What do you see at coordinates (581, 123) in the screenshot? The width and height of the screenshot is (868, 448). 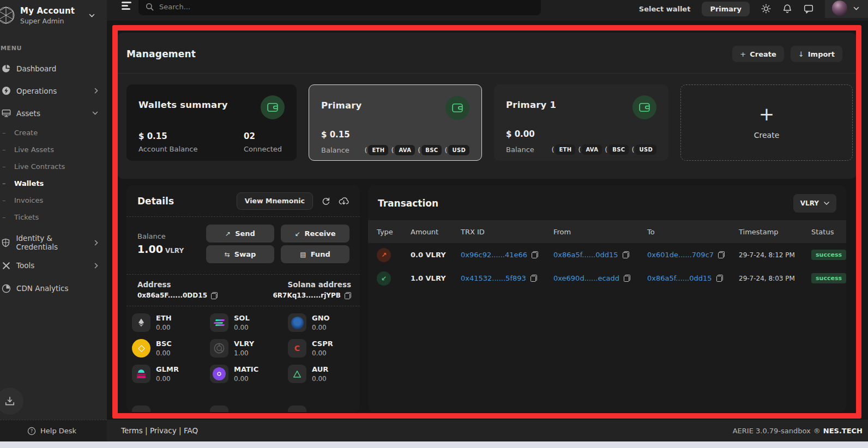 I see `wallet-card-primary-1: Primary 1 $ 0.00 Balance (ETH (AVA (BSC …` at bounding box center [581, 123].